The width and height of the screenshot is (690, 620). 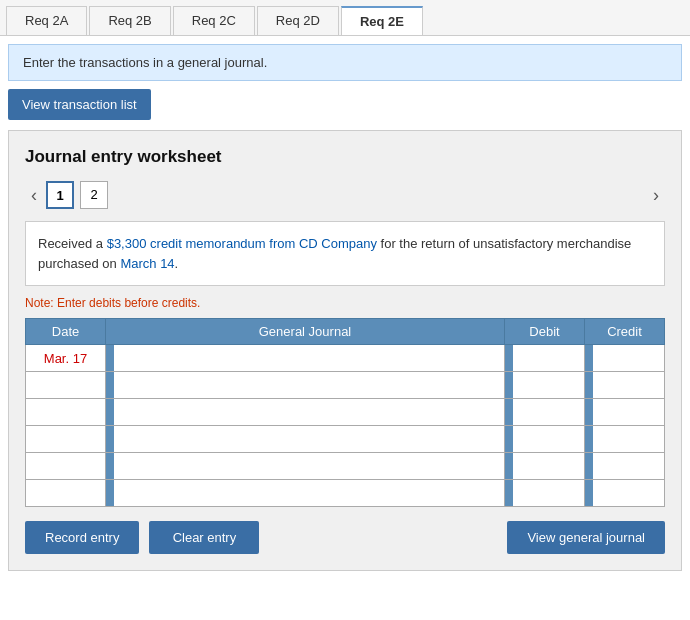 I want to click on col-header-debit: Debit, so click(x=545, y=332).